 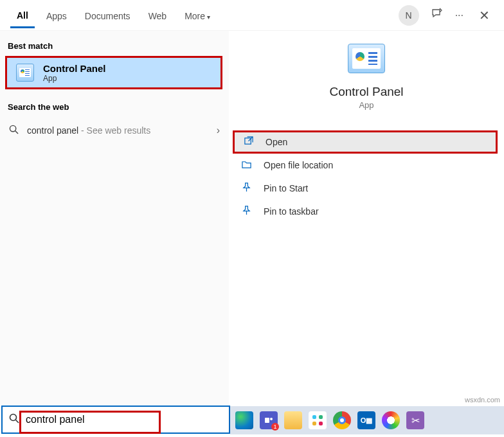 I want to click on tab-more: More, so click(x=197, y=15).